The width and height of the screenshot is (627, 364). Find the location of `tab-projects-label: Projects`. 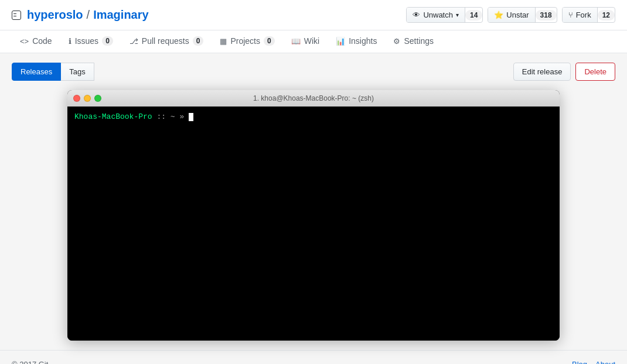

tab-projects-label: Projects is located at coordinates (245, 41).